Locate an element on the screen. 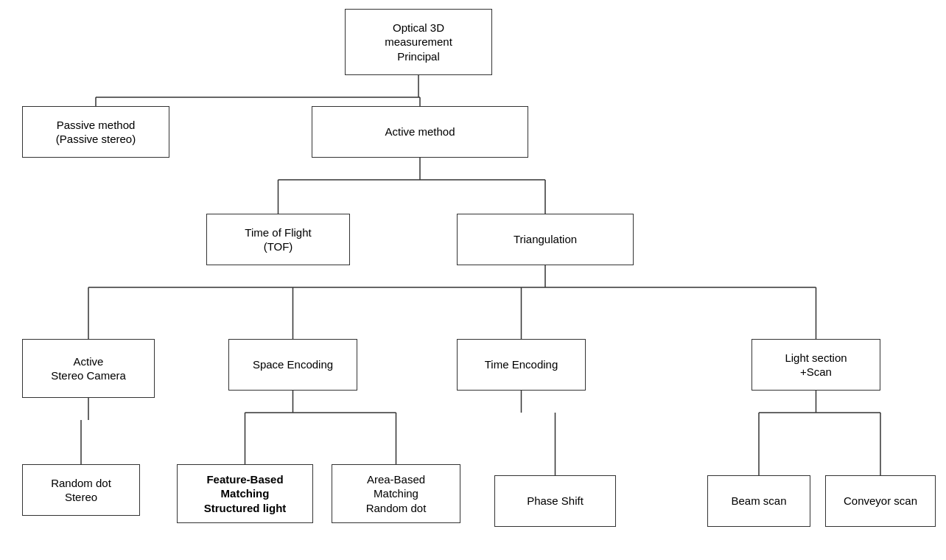 This screenshot has height=560, width=946. node-active_stereo: Active Stereo Camera is located at coordinates (88, 368).